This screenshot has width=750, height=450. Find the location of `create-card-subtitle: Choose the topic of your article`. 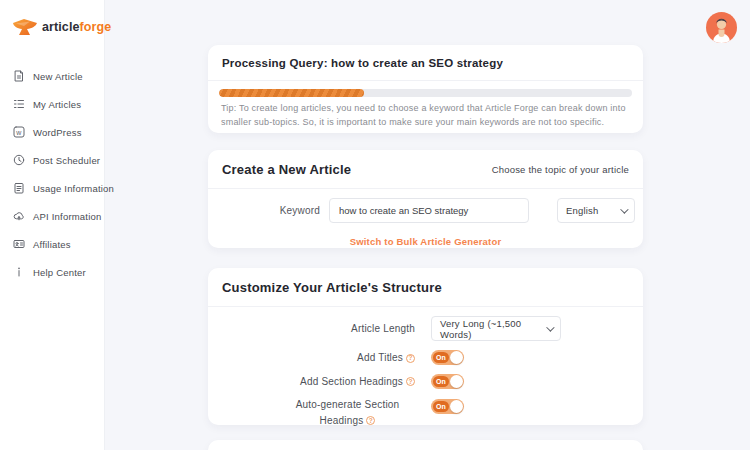

create-card-subtitle: Choose the topic of your article is located at coordinates (560, 170).